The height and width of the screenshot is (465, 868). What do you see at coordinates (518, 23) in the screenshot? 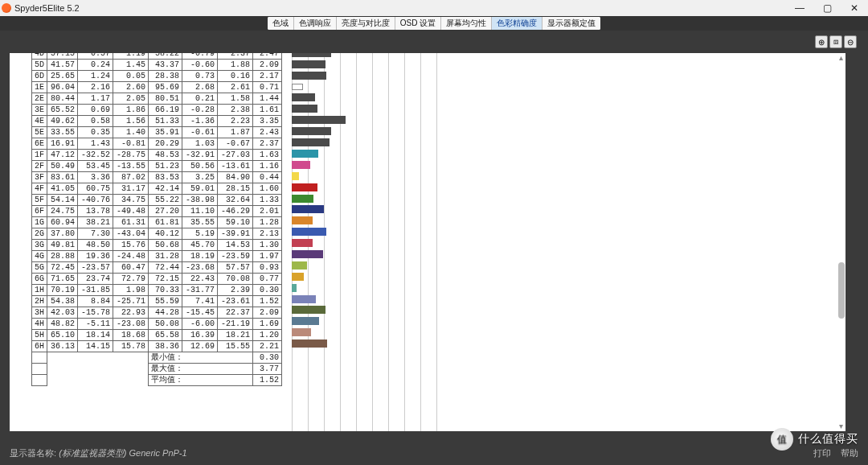
I see `tab-5: 色彩精确度` at bounding box center [518, 23].